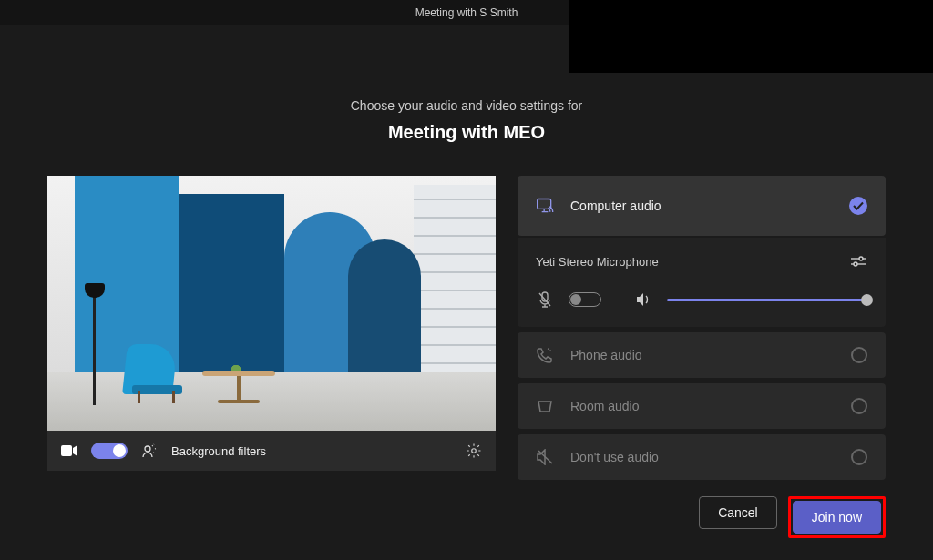 This screenshot has width=933, height=560. Describe the element at coordinates (614, 457) in the screenshot. I see `audio-option-label: Don't use audio` at that location.